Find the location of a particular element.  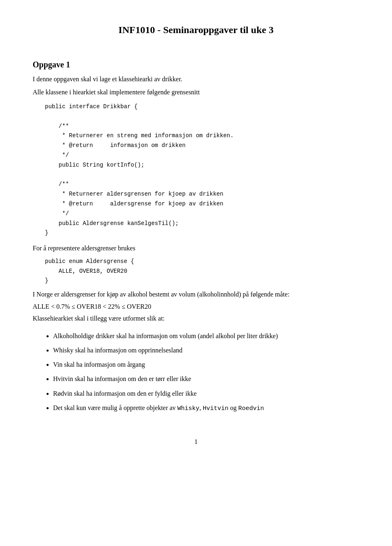

inline-code-hvitvin: Hvitvin is located at coordinates (216, 408).